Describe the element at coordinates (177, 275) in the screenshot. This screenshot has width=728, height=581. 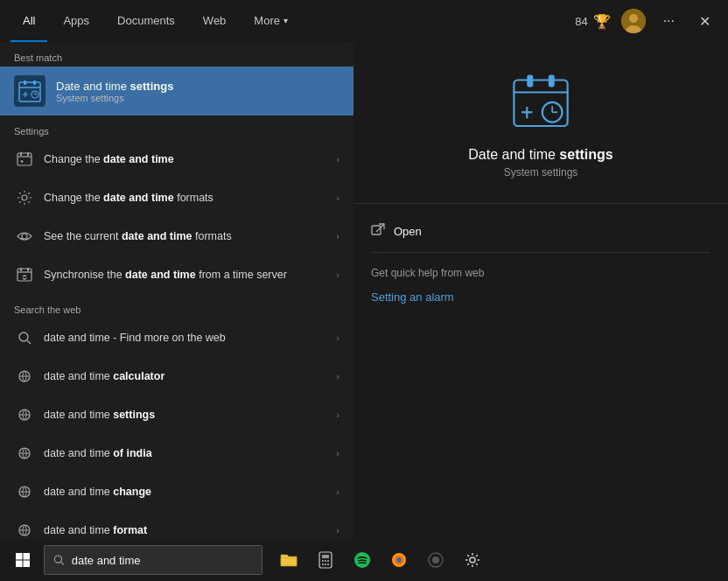
I see `list-item-sync: Synchronise the date and time from a tim…` at that location.